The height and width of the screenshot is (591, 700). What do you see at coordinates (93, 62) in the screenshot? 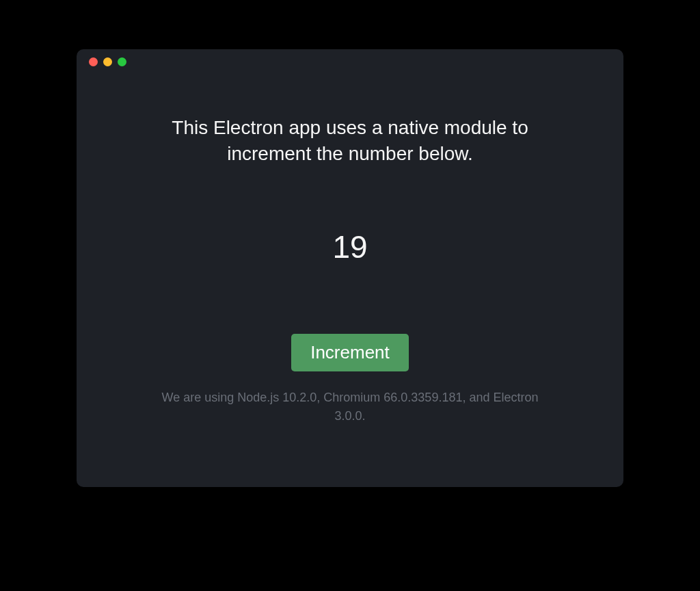
I see `close-icon` at bounding box center [93, 62].